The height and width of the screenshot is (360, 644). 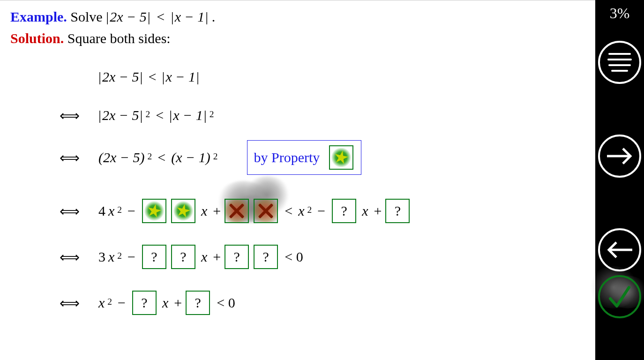 What do you see at coordinates (620, 250) in the screenshot?
I see `arrow-left-icon` at bounding box center [620, 250].